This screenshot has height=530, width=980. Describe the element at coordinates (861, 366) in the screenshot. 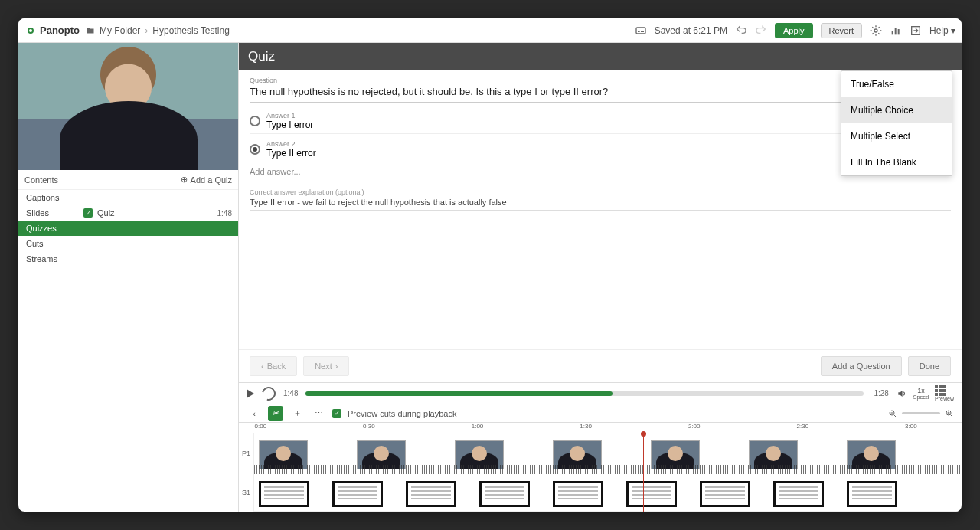

I see `add-question-button: Add a Question` at that location.